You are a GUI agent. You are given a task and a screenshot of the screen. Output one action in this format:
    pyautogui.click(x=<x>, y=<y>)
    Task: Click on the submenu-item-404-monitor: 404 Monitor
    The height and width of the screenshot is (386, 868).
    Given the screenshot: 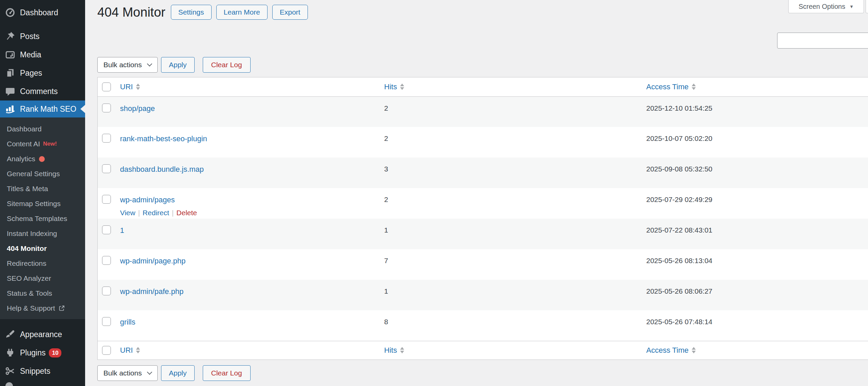 What is the action you would take?
    pyautogui.click(x=43, y=249)
    